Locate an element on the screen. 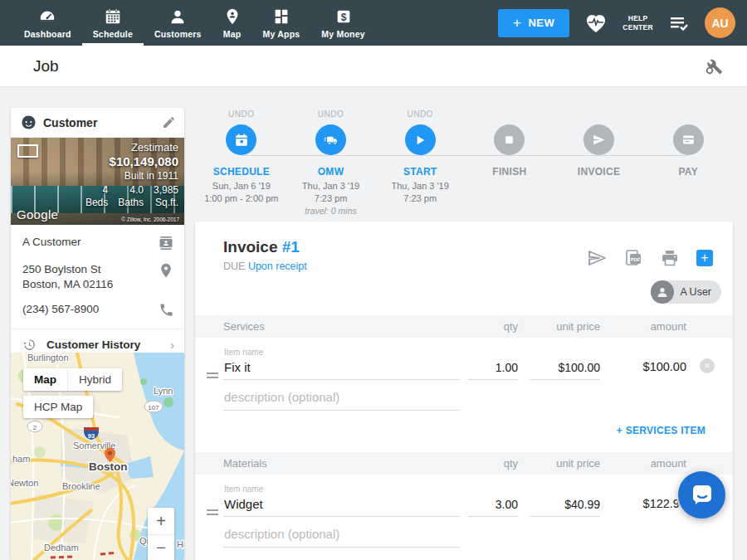 This screenshot has height=560, width=747. plus-icon: + is located at coordinates (517, 23).